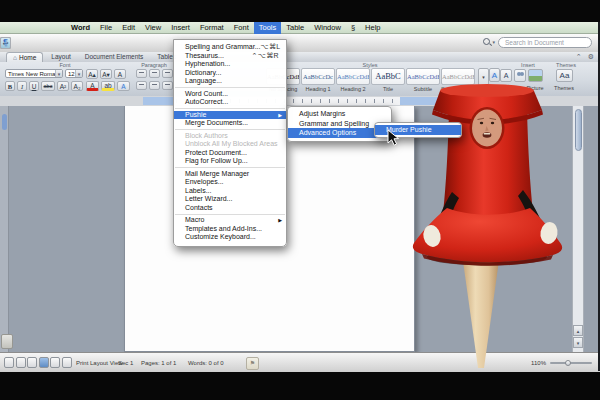  I want to click on menu-item: Adjust Margins, so click(340, 114).